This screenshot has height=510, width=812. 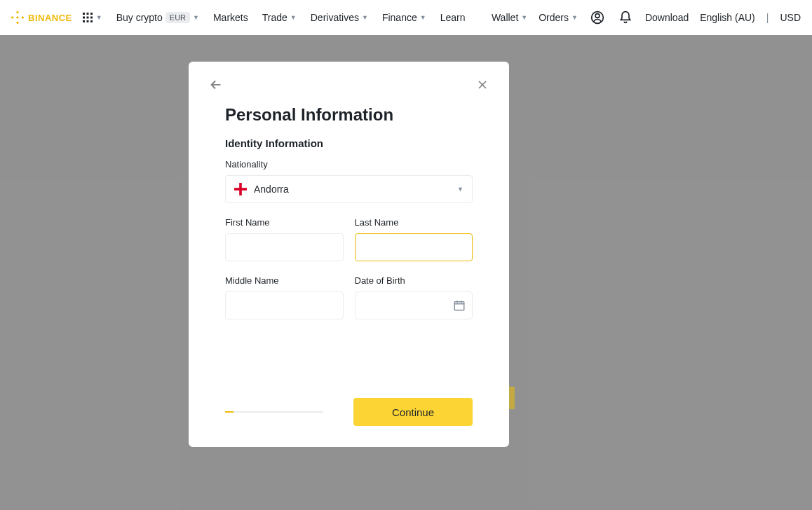 What do you see at coordinates (285, 280) in the screenshot?
I see `middle-name-label: Middle Name` at bounding box center [285, 280].